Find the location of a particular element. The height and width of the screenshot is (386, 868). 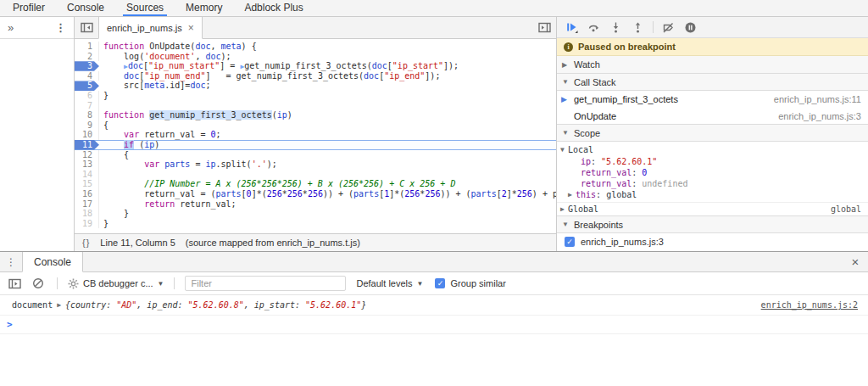

scope-variable: ip: "5.62.60.1" is located at coordinates (712, 161).